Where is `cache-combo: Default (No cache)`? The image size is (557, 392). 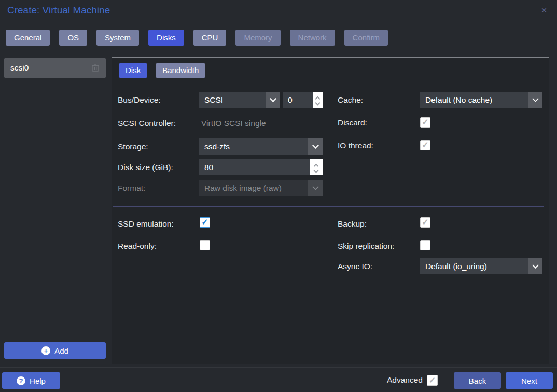 cache-combo: Default (No cache) is located at coordinates (481, 100).